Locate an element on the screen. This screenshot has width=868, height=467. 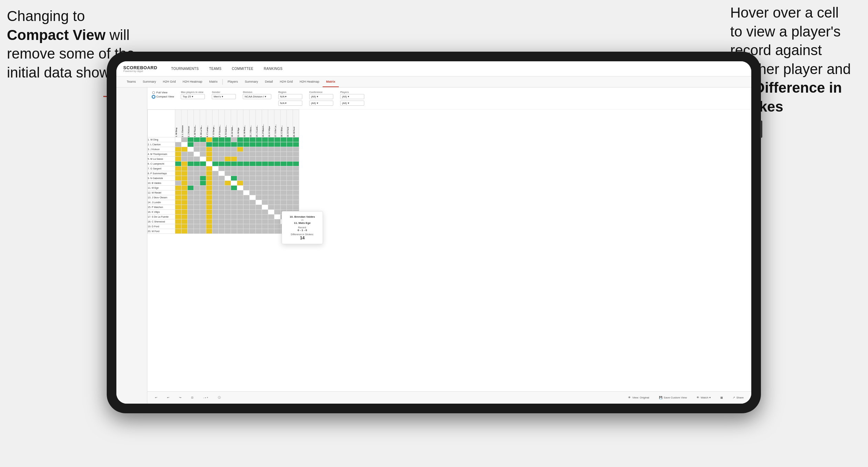
nav-teams: TEAMS is located at coordinates (215, 69).